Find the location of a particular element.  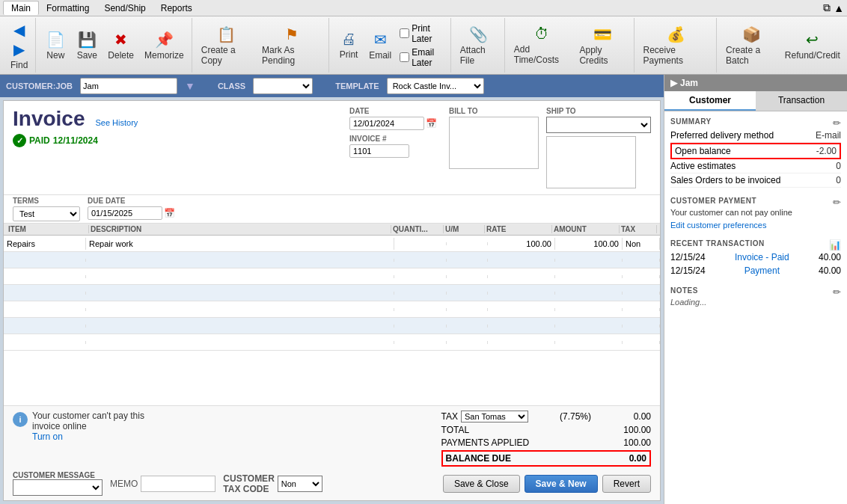

balance-due-row: BALANCE DUE 0.00 is located at coordinates (546, 458).